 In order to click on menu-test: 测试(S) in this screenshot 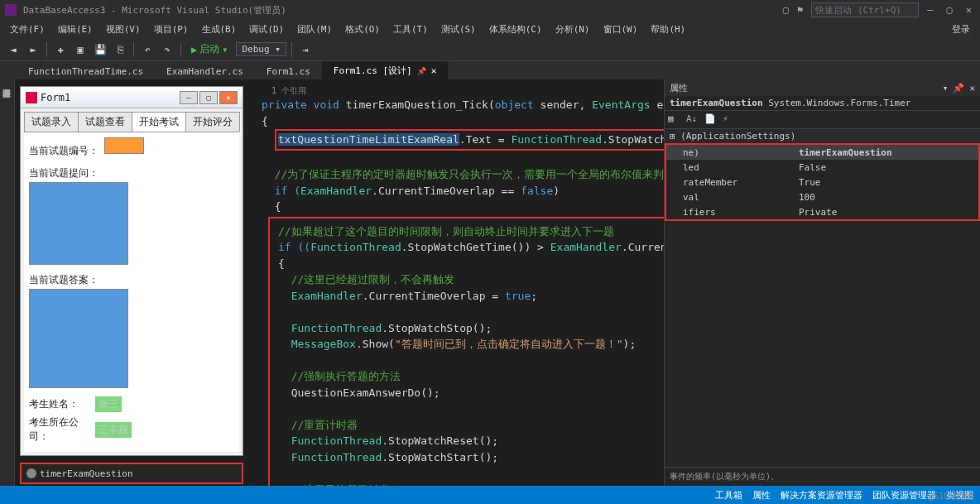, I will do `click(459, 30)`.